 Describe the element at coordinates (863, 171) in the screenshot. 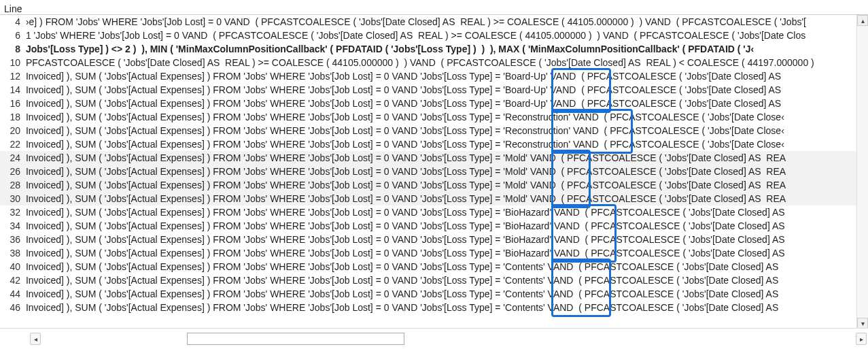

I see `vscroll-track` at that location.